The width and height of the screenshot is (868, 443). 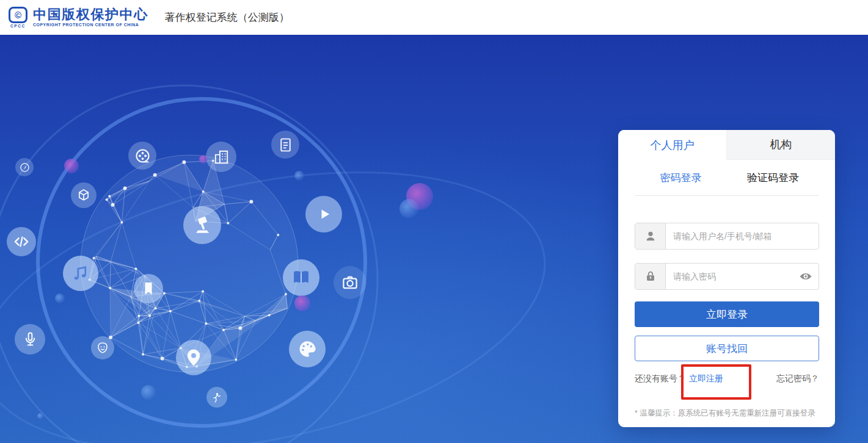 I want to click on location-pin-icon, so click(x=194, y=358).